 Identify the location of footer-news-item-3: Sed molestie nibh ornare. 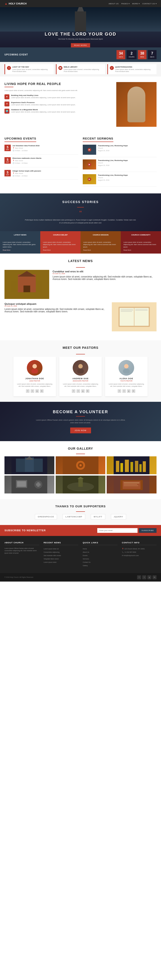
(53, 555).